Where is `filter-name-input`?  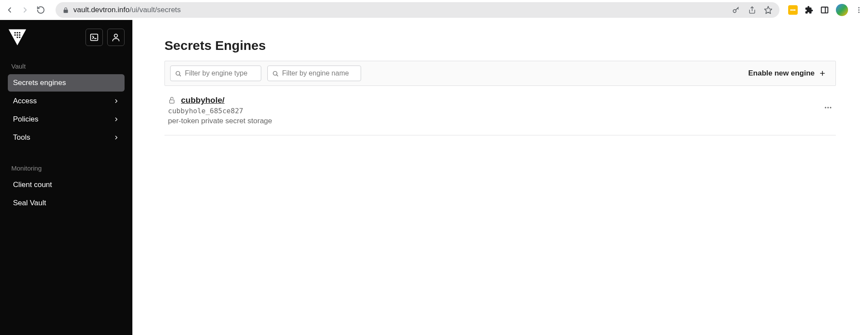 filter-name-input is located at coordinates (326, 73).